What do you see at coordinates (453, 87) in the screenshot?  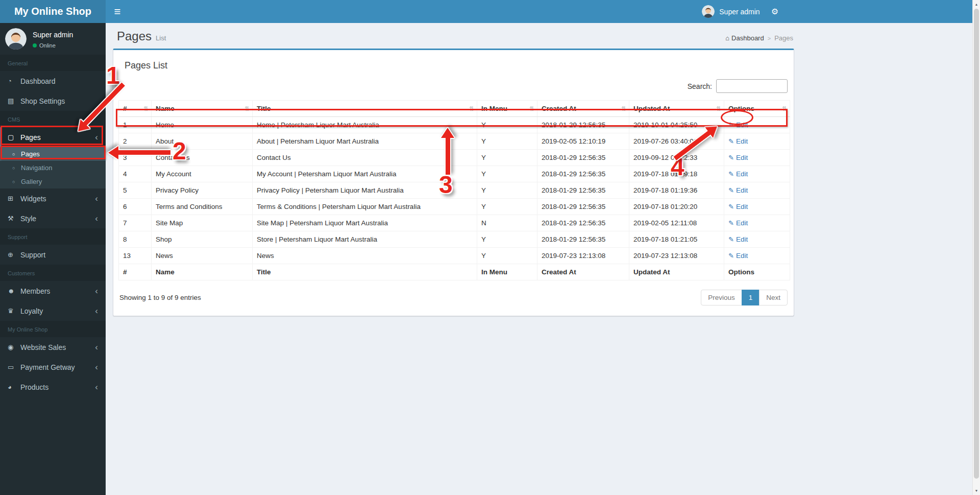 I see `table-search-bar: Search:` at bounding box center [453, 87].